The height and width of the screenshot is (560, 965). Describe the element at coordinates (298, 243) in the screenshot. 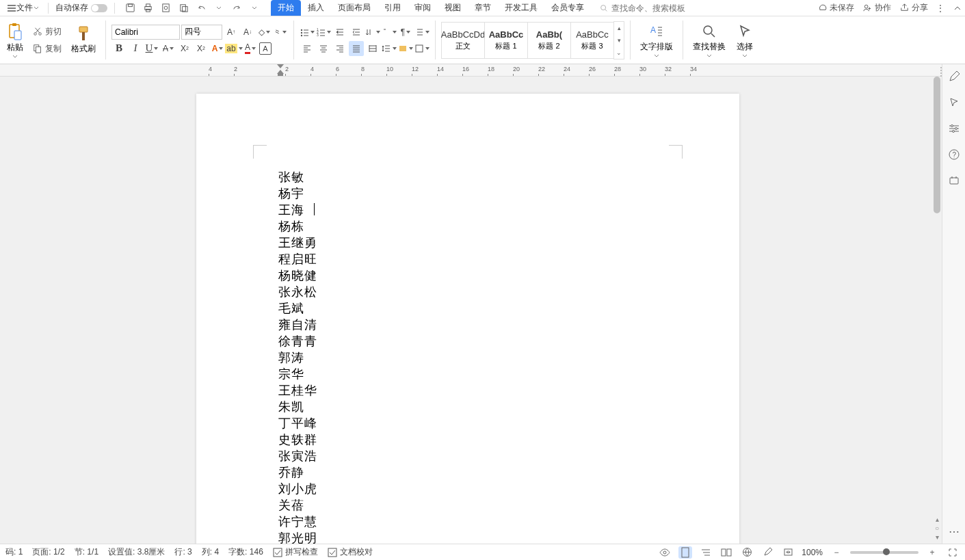

I see `text-line: 王继勇` at that location.